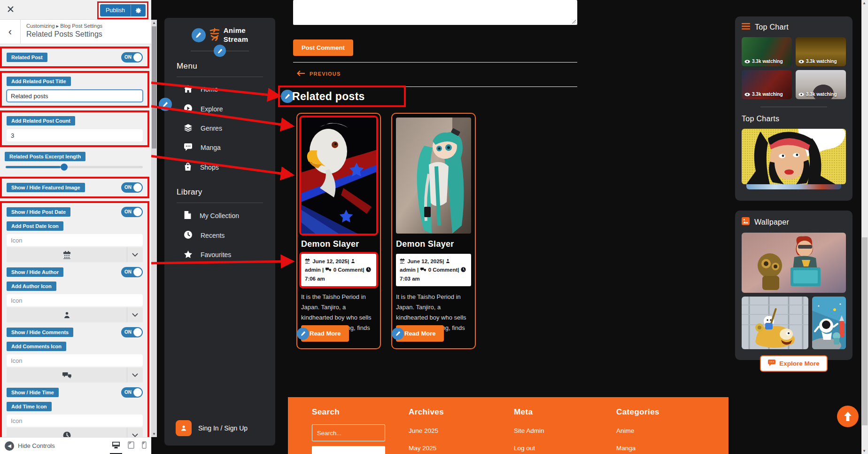  Describe the element at coordinates (220, 51) in the screenshot. I see `edit-divider-pencil-icon` at that location.